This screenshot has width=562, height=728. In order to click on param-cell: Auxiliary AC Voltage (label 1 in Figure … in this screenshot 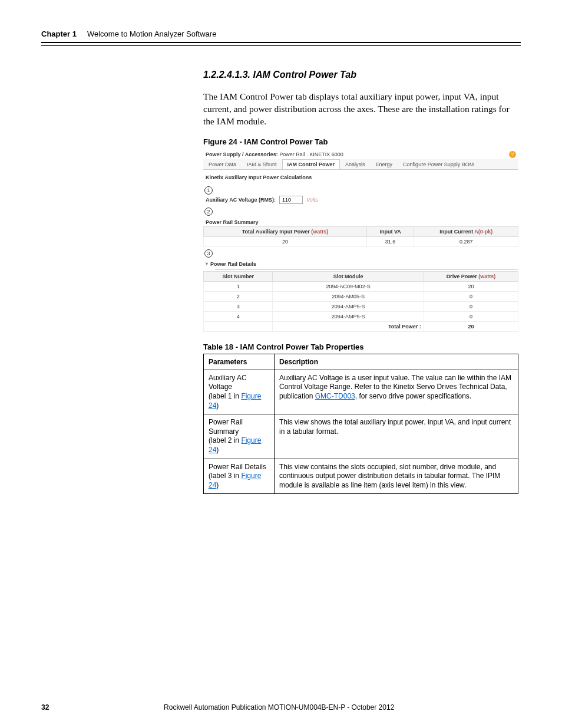, I will do `click(239, 391)`.